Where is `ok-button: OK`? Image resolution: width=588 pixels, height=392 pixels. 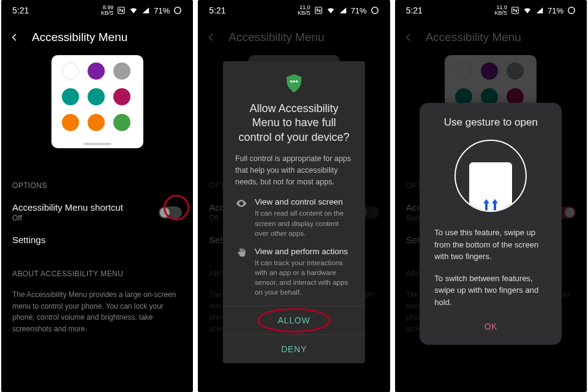
ok-button: OK is located at coordinates (491, 325).